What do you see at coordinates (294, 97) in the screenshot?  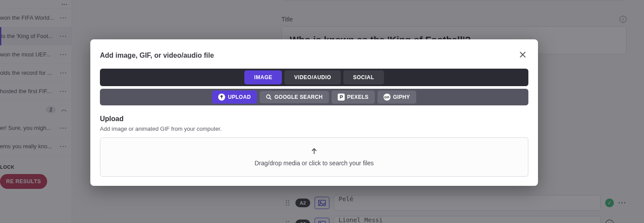 I see `subtab-google-search: GOOGLE SEARCH` at bounding box center [294, 97].